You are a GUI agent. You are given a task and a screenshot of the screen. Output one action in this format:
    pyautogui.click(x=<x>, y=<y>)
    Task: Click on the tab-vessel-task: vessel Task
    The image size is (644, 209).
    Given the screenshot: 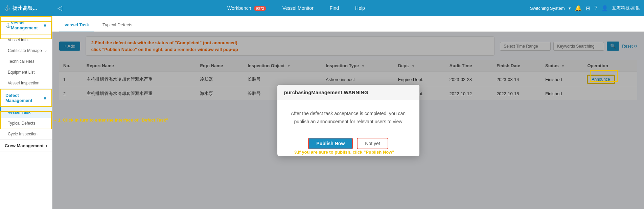 What is the action you would take?
    pyautogui.click(x=77, y=25)
    